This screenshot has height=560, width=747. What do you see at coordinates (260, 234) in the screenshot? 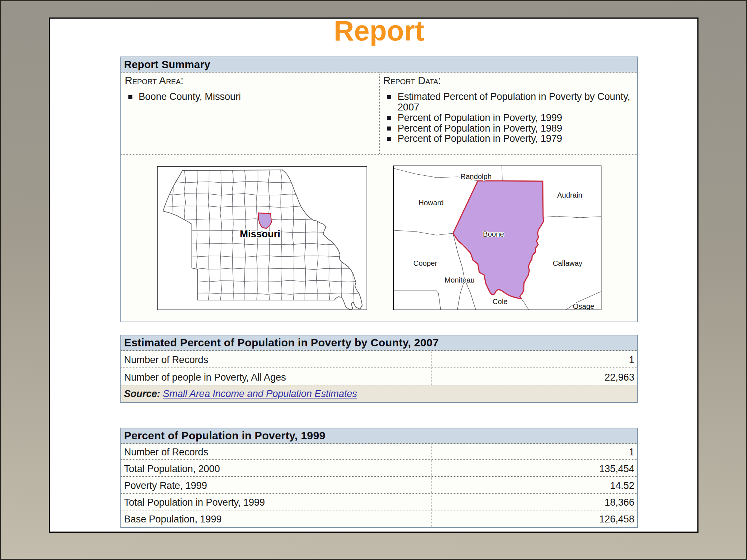
I see `svg-text: Missouri` at bounding box center [260, 234].